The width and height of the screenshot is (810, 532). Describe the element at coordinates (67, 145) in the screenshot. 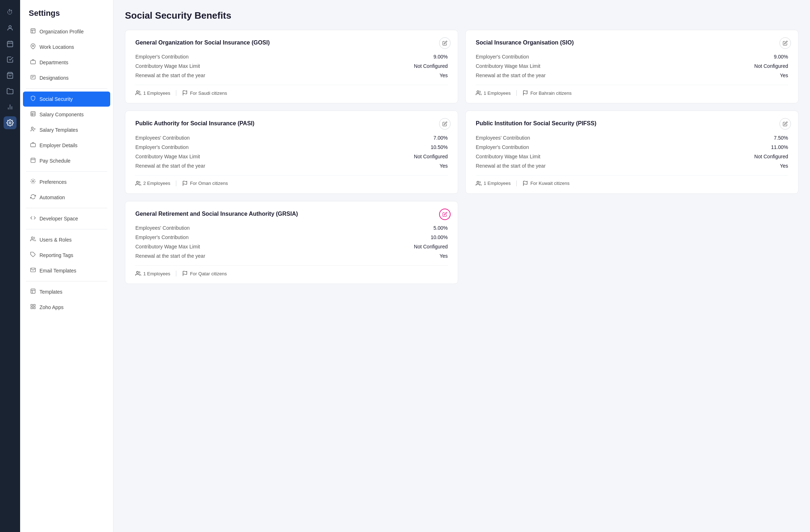

I see `sidebar-item-employer-details: Employer Details` at that location.